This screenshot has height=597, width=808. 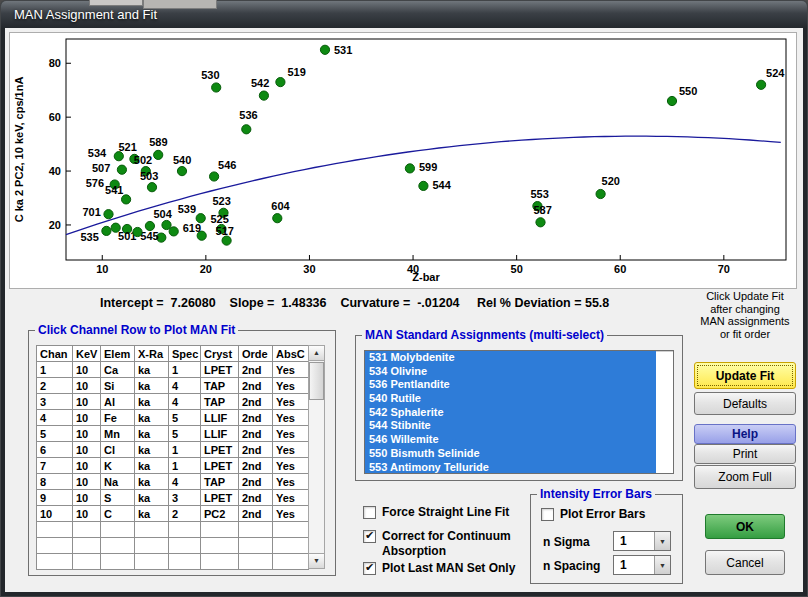 I want to click on update-fit-note: Click Update Fit after changing MAN assi…, so click(x=745, y=315).